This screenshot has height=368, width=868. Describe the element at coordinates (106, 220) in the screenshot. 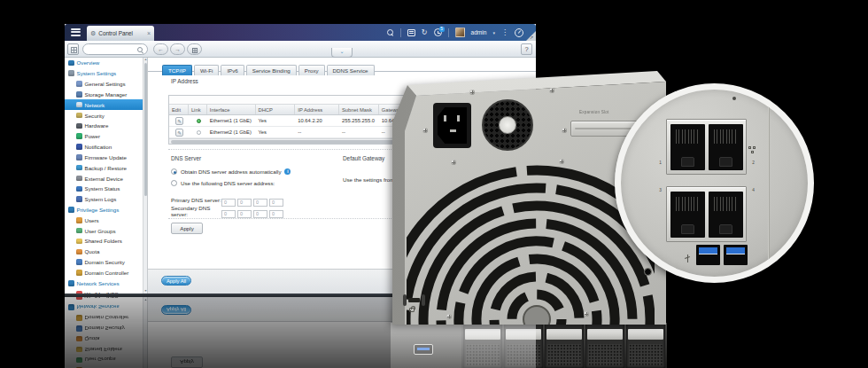

I see `sidebar-item-users: Users` at that location.